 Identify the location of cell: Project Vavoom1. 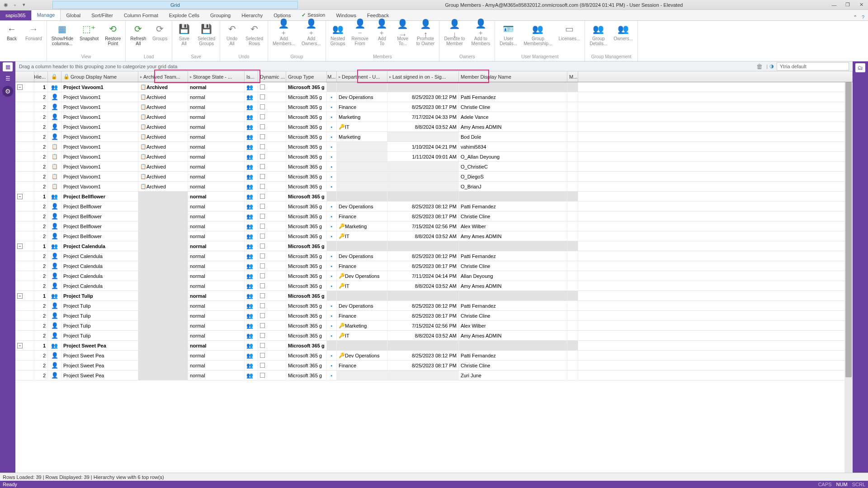
(100, 107).